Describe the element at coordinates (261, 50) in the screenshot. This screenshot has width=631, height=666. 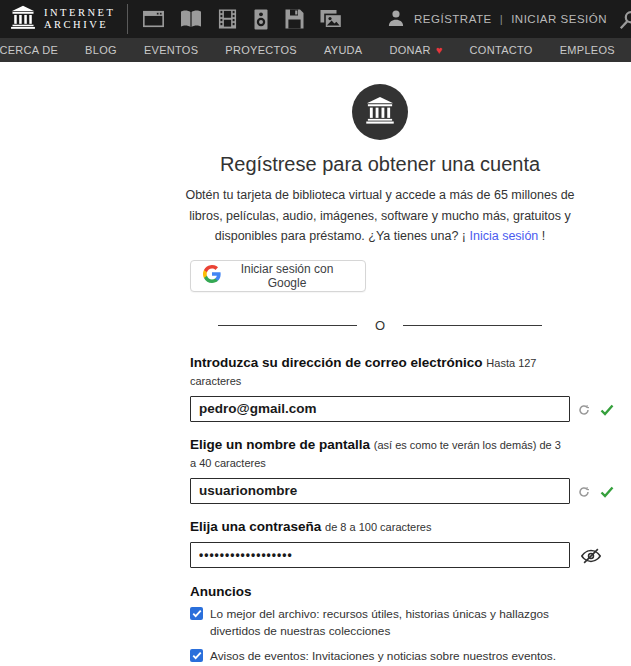
I see `nav-proyectos: PROYECTOS` at that location.